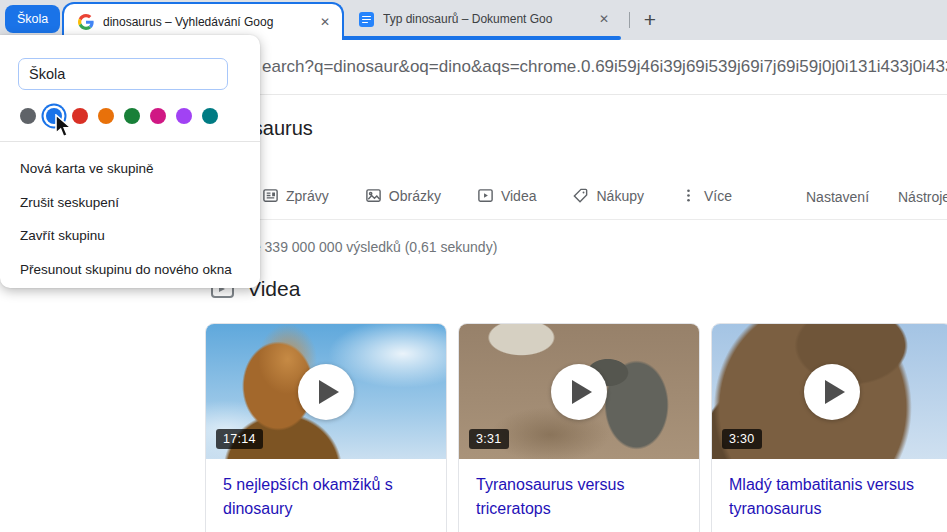 The image size is (947, 532). I want to click on google-g-icon, so click(86, 22).